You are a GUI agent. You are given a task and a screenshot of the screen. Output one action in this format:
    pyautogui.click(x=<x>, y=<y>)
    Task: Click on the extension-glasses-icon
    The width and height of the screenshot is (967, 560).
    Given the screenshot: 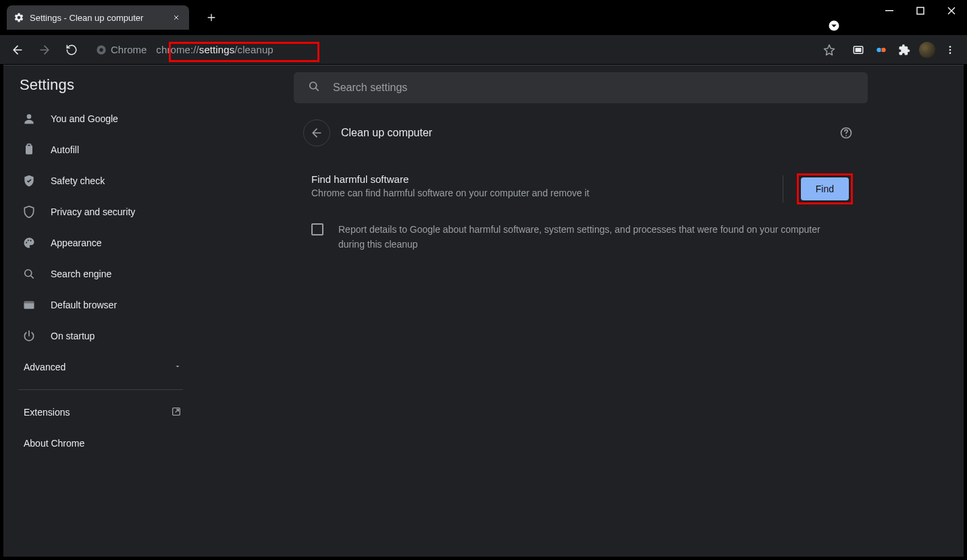 What is the action you would take?
    pyautogui.click(x=881, y=50)
    